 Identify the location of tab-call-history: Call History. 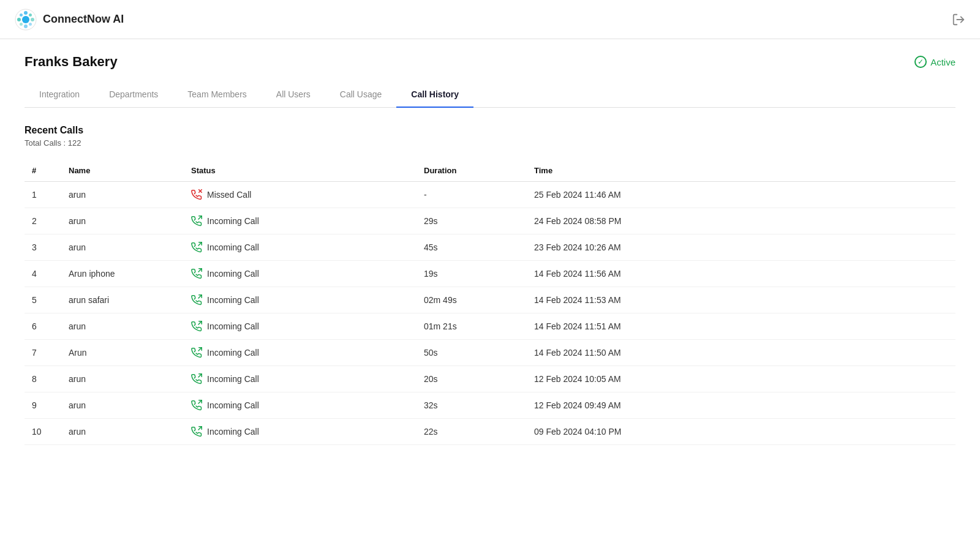
(435, 95).